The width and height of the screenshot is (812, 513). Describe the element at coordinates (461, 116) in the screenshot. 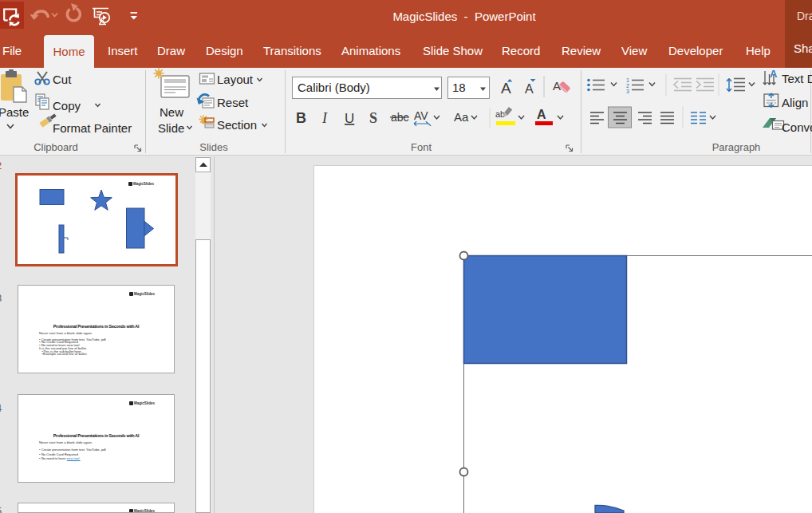

I see `svg-text: Aa` at that location.